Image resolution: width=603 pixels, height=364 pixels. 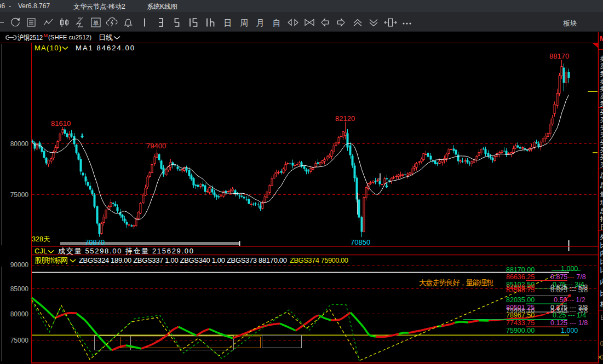 What do you see at coordinates (41, 251) in the screenshot?
I see `svg-text: CJL` at bounding box center [41, 251].